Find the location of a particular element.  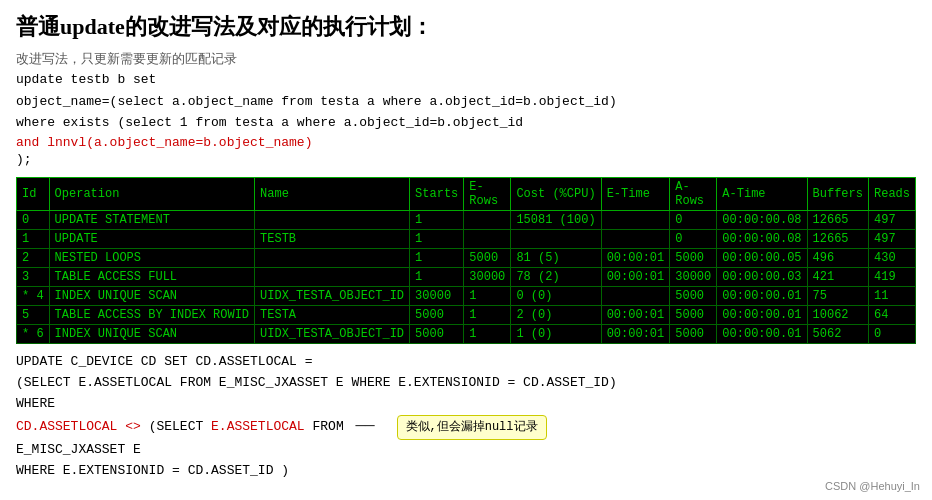

col-reads: Reads is located at coordinates (892, 194).